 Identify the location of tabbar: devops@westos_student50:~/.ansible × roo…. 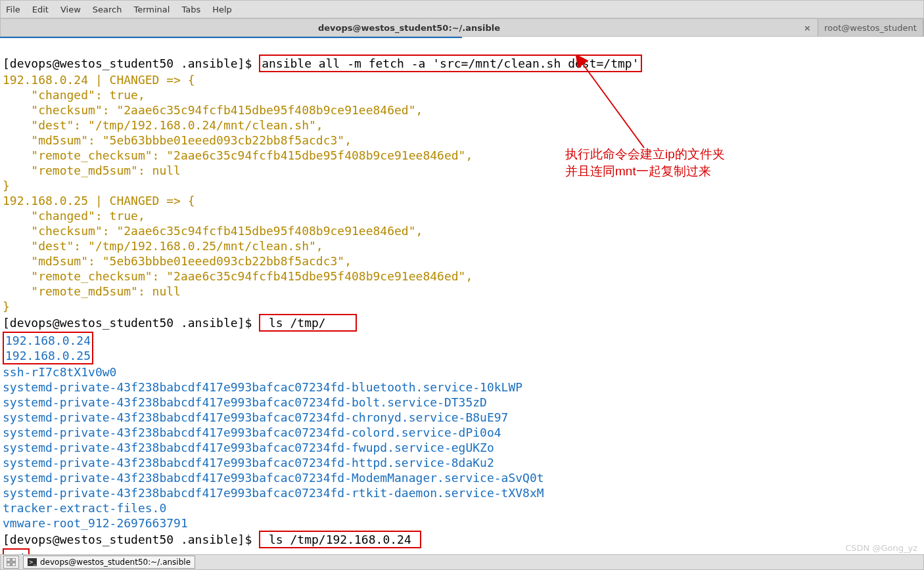
(462, 28).